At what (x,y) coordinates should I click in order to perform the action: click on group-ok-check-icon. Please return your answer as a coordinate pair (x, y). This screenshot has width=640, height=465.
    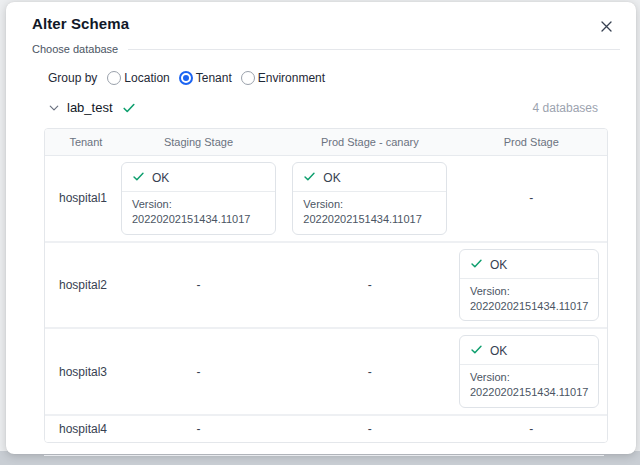
    Looking at the image, I should click on (129, 108).